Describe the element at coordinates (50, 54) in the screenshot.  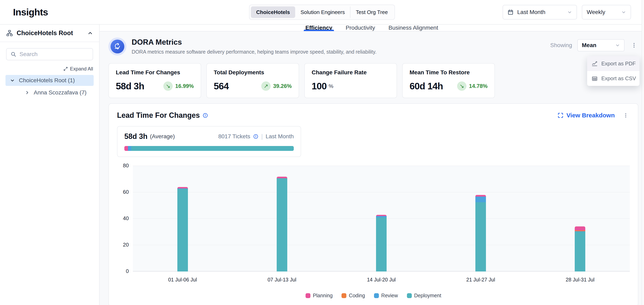
I see `sidebar-search` at that location.